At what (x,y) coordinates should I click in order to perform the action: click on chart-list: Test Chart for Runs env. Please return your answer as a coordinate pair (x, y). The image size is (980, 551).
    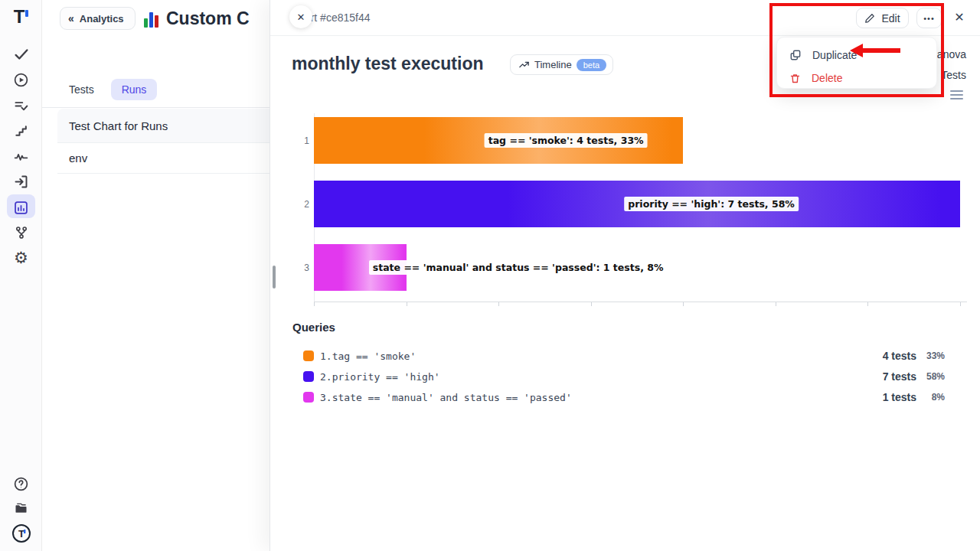
    Looking at the image, I should click on (164, 141).